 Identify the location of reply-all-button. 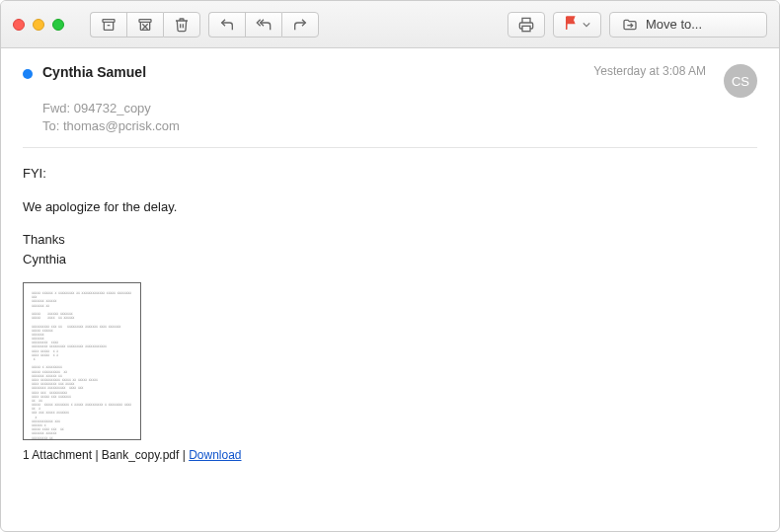
(263, 25).